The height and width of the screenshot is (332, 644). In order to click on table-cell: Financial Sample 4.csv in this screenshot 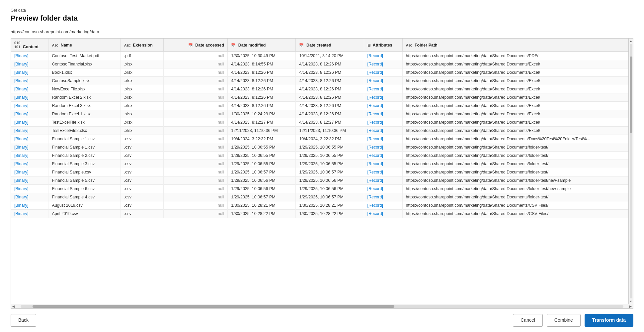, I will do `click(84, 197)`.